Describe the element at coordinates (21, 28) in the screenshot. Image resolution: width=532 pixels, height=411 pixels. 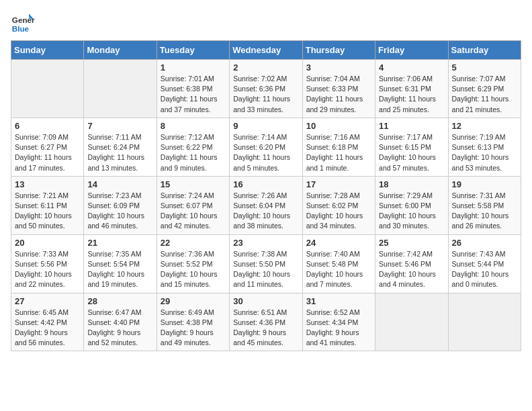
I see `svg-text: Blue` at that location.